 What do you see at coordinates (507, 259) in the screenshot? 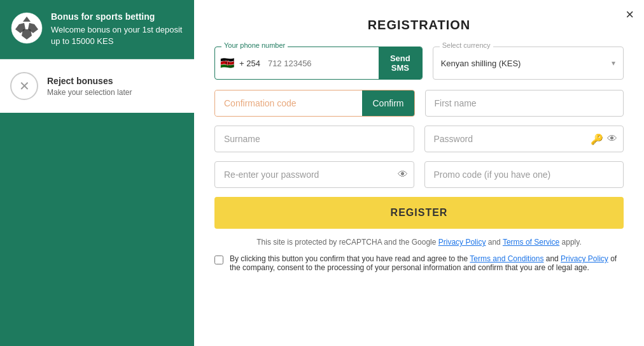
I see `terms-conditions-link: Terms and Conditions` at bounding box center [507, 259].